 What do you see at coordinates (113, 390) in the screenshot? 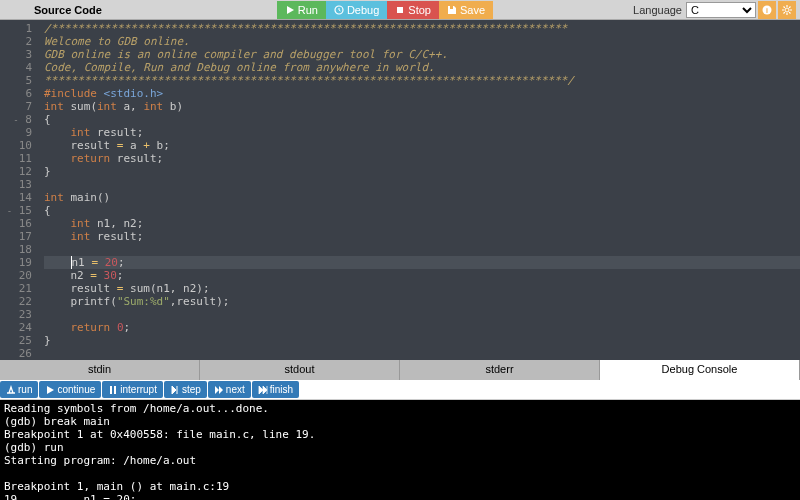
I see `pause-icon` at bounding box center [113, 390].